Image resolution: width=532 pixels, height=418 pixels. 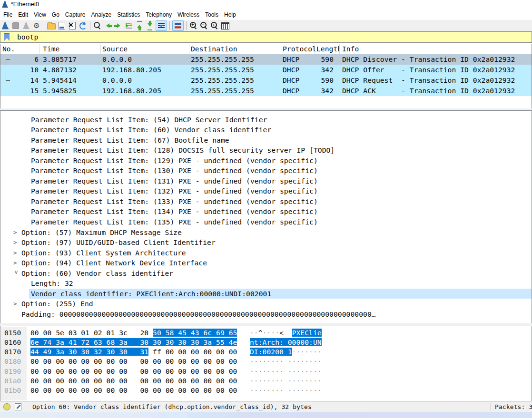 I want to click on hex-row: 019000 00 00 00 00 00 00 00 00 00 00 00 …, so click(x=266, y=371).